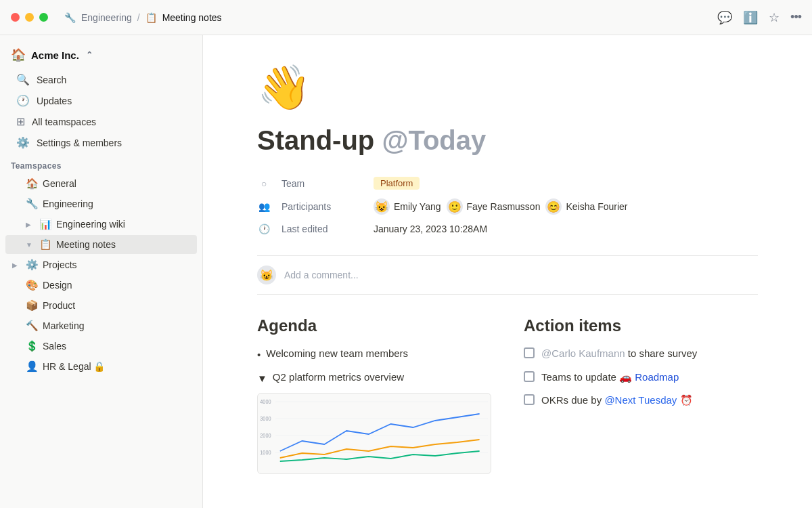 The image size is (812, 508). Describe the element at coordinates (508, 206) in the screenshot. I see `properties: ○ Team Platform 👥 Participants 😺 Emily Y…` at that location.